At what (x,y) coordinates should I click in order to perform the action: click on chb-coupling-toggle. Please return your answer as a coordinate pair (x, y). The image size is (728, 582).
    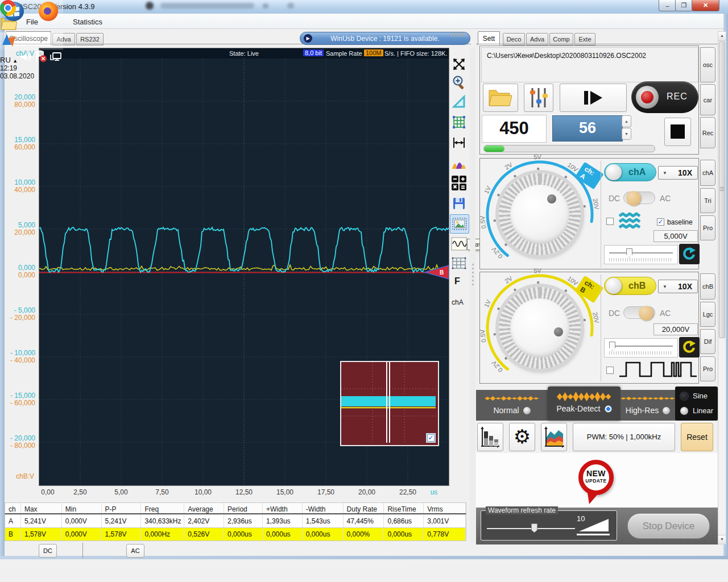
    Looking at the image, I should click on (639, 313).